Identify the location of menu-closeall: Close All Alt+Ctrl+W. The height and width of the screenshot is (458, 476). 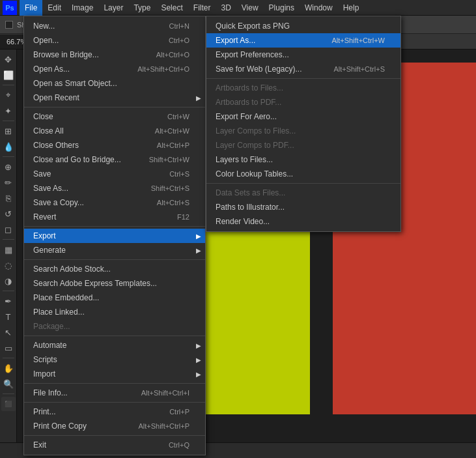
(115, 131).